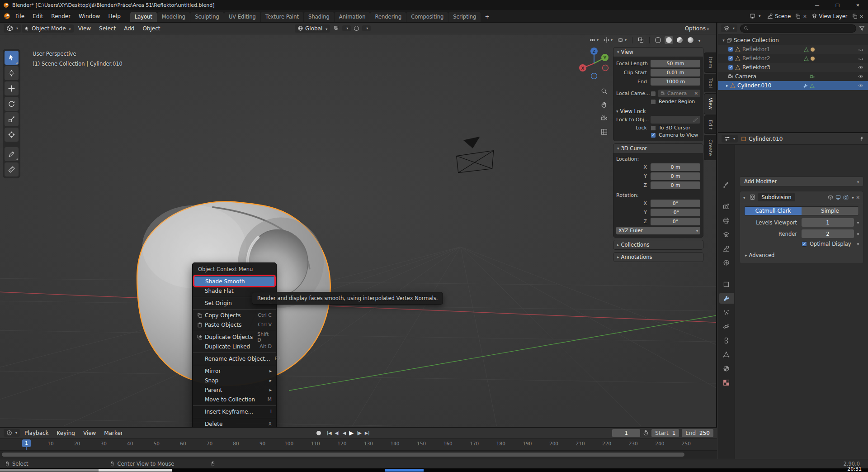 This screenshot has height=472, width=868. I want to click on menu-item-insert-keyframe: Insert Keyframe...I, so click(234, 412).